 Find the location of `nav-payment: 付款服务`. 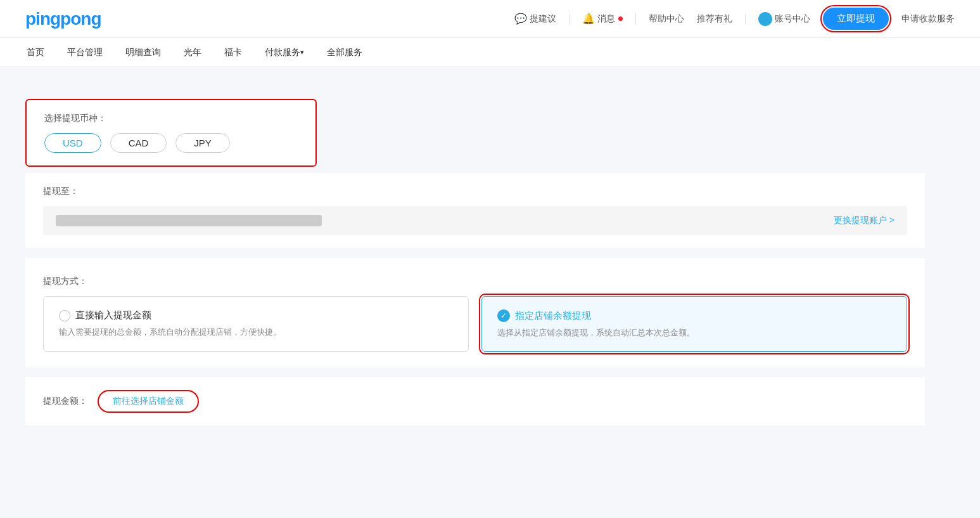

nav-payment: 付款服务 is located at coordinates (284, 53).